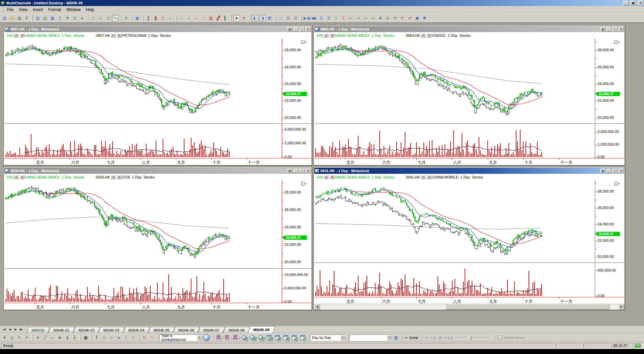 Image resolution: width=644 pixels, height=354 pixels. Describe the element at coordinates (469, 171) in the screenshot. I see `chart-titlebar: 0941.HK - 1 Day - Metastock ▧ _ □ ✕` at that location.